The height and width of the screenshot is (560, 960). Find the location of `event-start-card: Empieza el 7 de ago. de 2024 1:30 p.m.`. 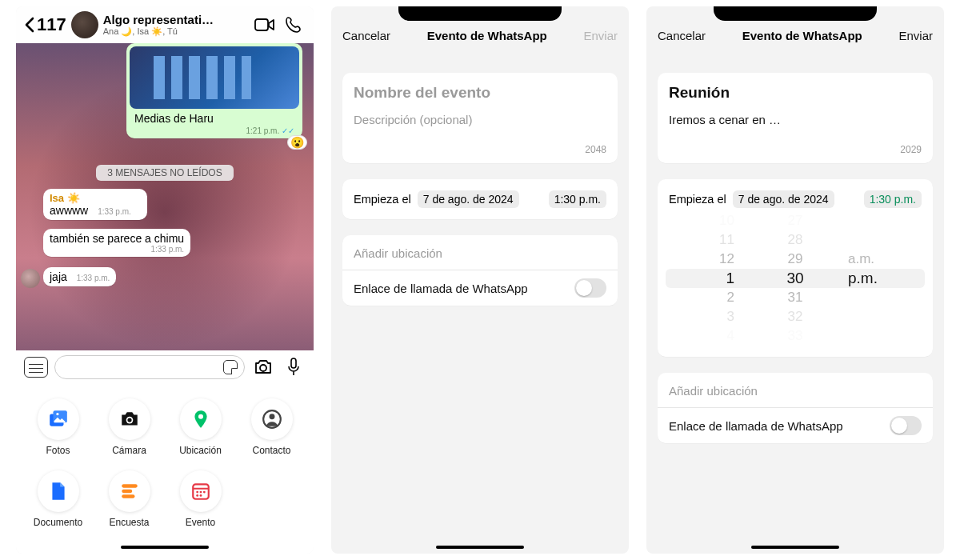

event-start-card: Empieza el 7 de ago. de 2024 1:30 p.m. is located at coordinates (480, 199).